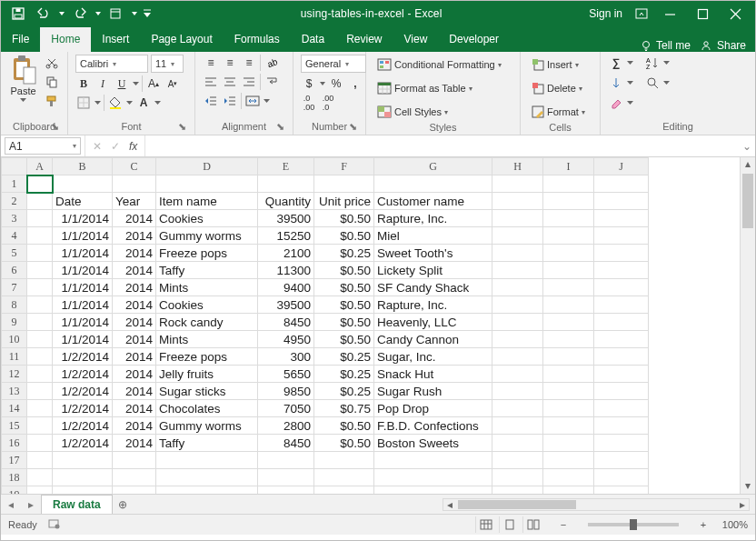  Describe the element at coordinates (425, 88) in the screenshot. I see `format-as-table-button: Format as Table▾` at that location.